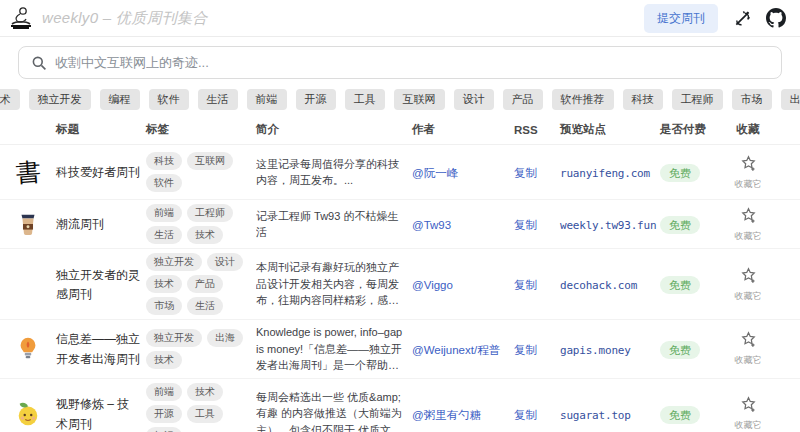  What do you see at coordinates (198, 349) in the screenshot?
I see `tag-list: 独立开发出海技术` at bounding box center [198, 349].